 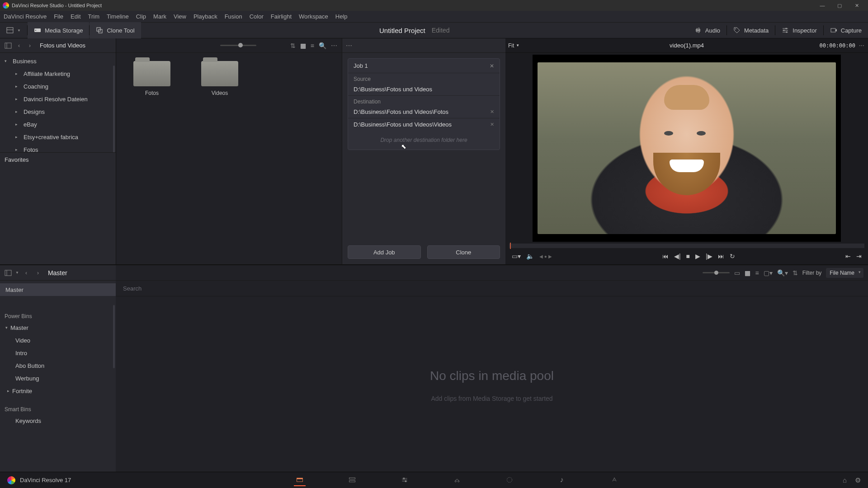 I want to click on viewer-canvas, so click(x=687, y=148).